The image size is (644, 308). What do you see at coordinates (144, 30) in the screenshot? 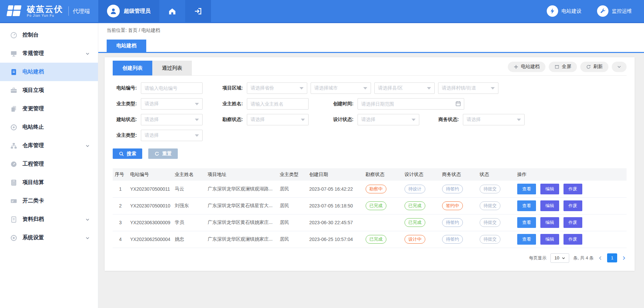
I see `breadcrumb-path: 首页 / 电站建档` at bounding box center [144, 30].